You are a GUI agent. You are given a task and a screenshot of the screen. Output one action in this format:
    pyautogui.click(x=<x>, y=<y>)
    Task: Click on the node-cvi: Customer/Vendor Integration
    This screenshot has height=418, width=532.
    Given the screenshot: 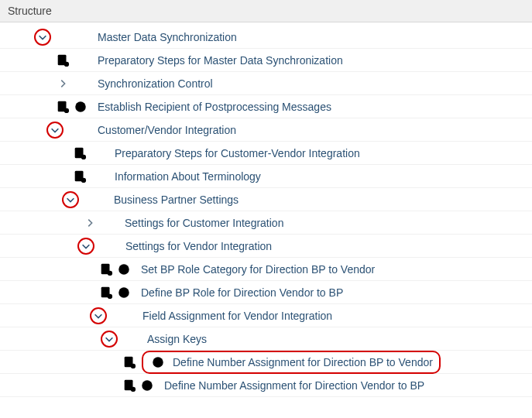 What is the action you would take?
    pyautogui.click(x=266, y=130)
    